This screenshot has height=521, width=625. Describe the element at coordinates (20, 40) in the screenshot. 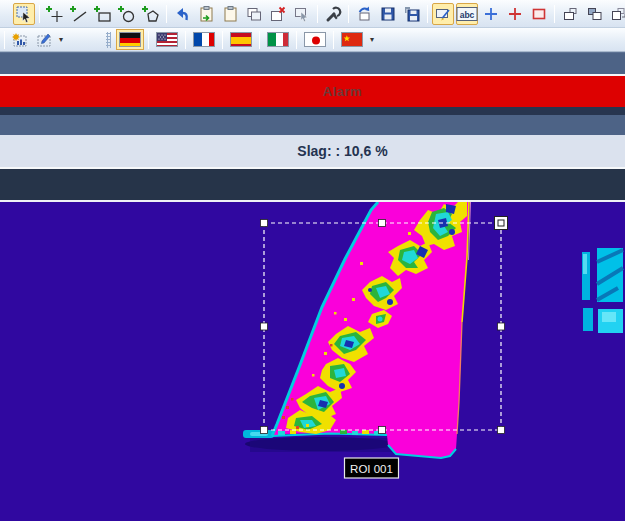

I see `auto-zone-icon` at that location.